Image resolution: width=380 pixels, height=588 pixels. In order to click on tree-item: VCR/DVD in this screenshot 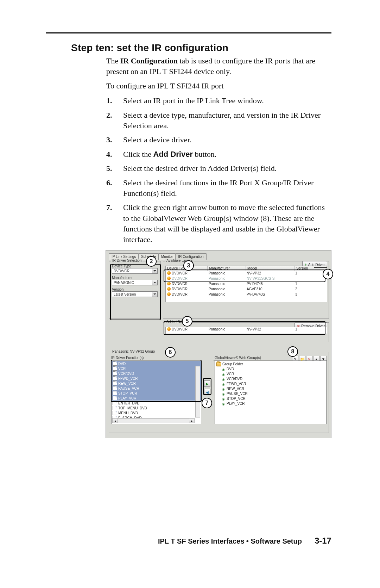, I will do `click(271, 379)`.